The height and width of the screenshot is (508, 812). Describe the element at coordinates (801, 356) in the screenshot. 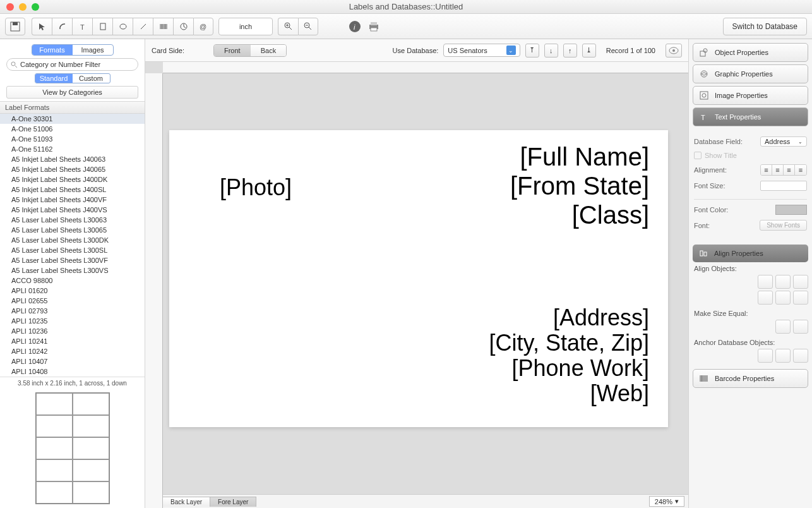

I see `anchor-3-button` at that location.